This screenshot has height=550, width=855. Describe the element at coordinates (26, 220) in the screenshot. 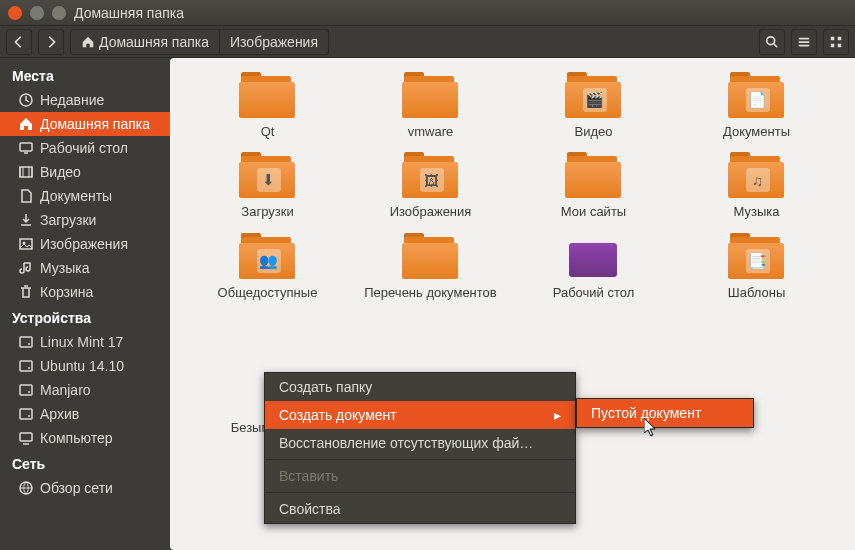

I see `download-icon` at that location.